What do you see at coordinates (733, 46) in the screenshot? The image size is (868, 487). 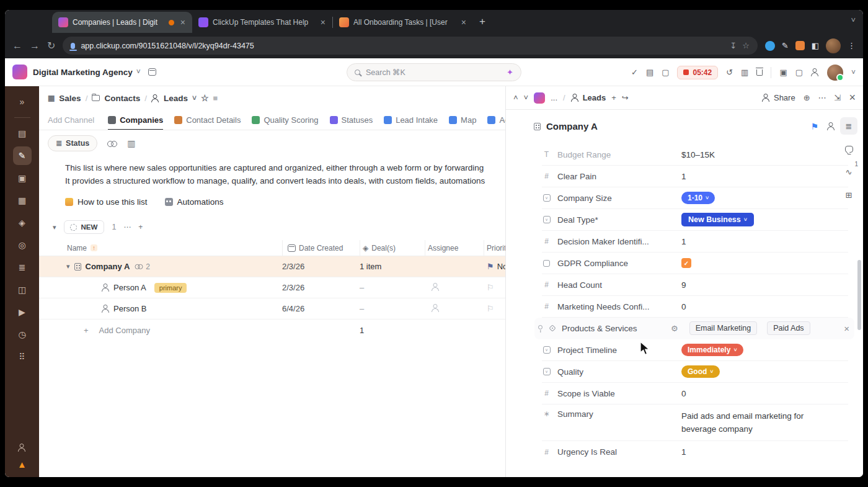 I see `install-icon: ↧` at bounding box center [733, 46].